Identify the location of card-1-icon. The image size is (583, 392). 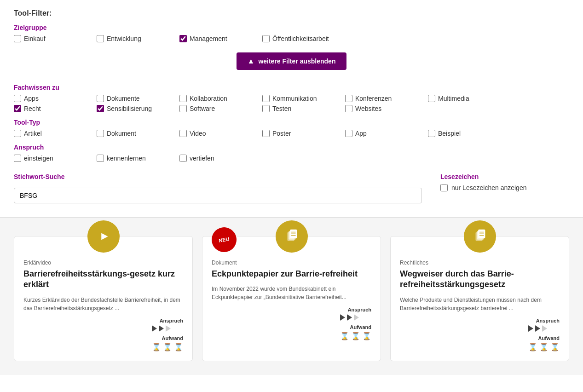
(104, 236).